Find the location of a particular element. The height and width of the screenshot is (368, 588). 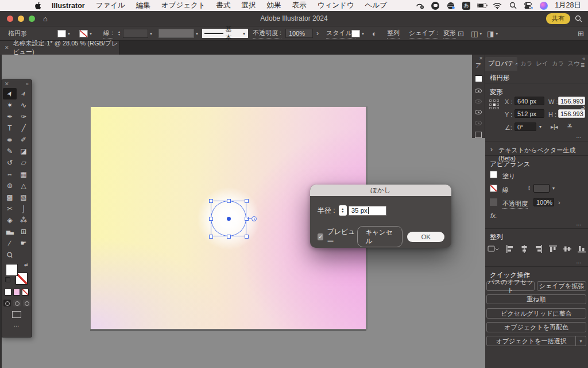

bounding-box-icon: ⊡ is located at coordinates (461, 33).